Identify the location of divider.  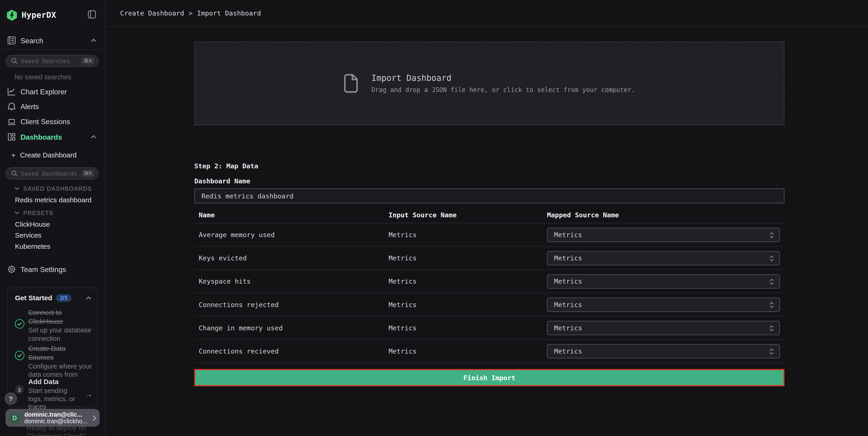
(53, 49).